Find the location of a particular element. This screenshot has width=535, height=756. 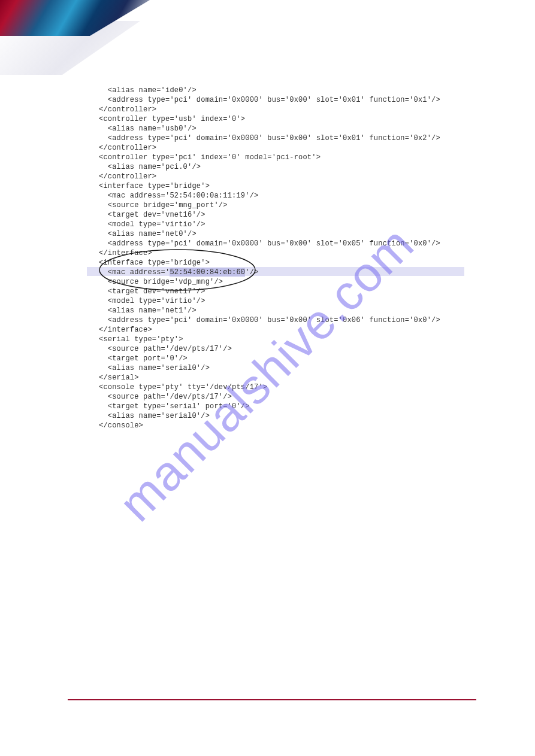

code-line: <alias name='pci.0'/> is located at coordinates (150, 167).